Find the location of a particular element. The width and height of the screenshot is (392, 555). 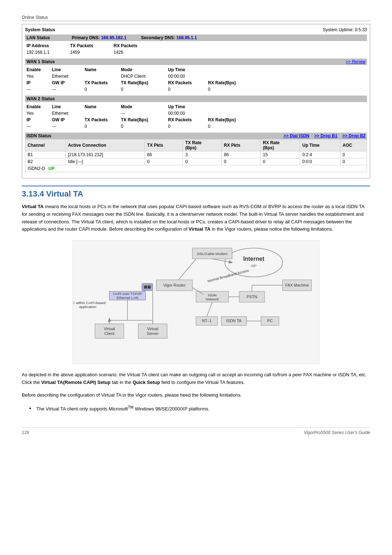

online-status-label: Online Status is located at coordinates (196, 18).